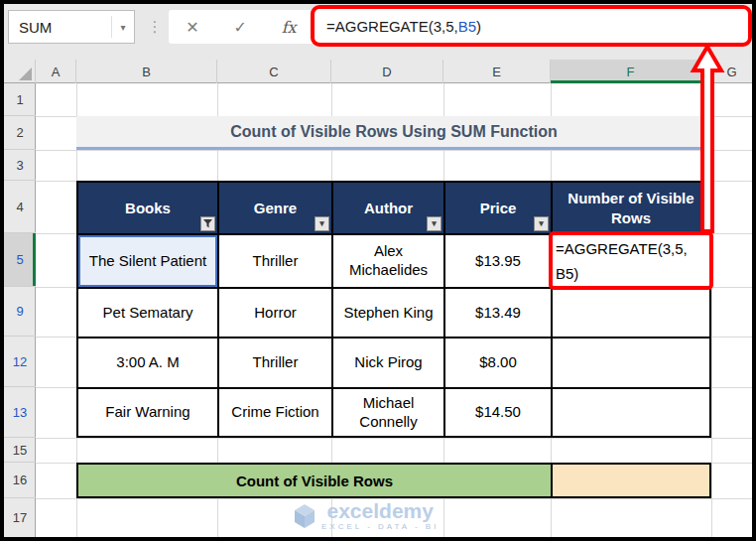 The width and height of the screenshot is (756, 541). I want to click on toolbar-drag-dots-icon: ⋮, so click(155, 27).